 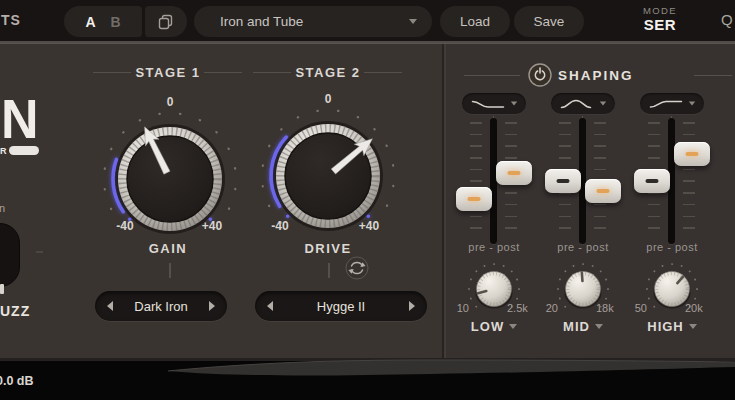 What do you see at coordinates (10, 255) in the screenshot?
I see `left-toggle-fragment` at bounding box center [10, 255].